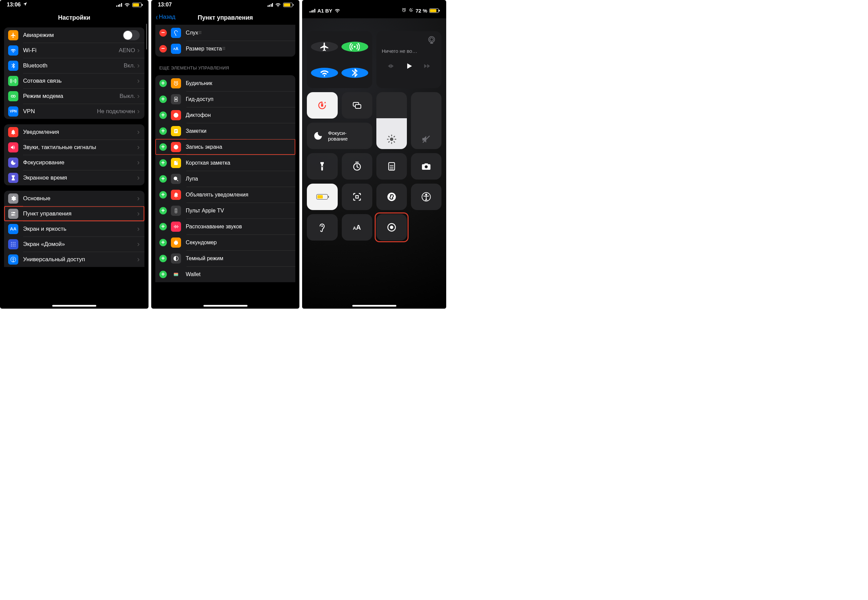  I want to click on battery-percent: 72 %, so click(421, 11).